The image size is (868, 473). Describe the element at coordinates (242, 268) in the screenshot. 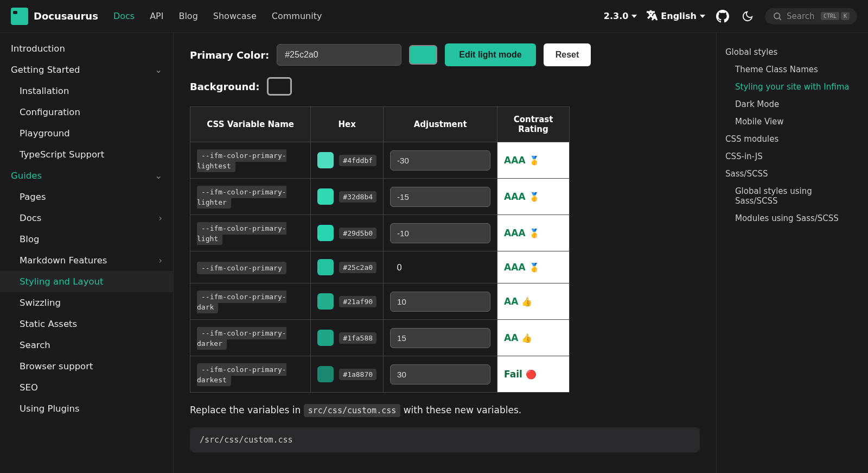

I see `css-var-name: --ifm-color-primary` at that location.